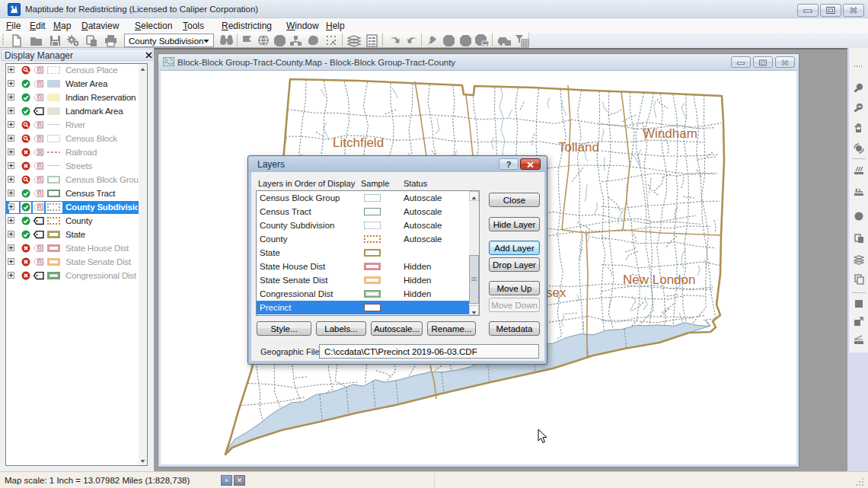 The width and height of the screenshot is (868, 488). What do you see at coordinates (358, 143) in the screenshot?
I see `svg-text: Litchfield` at bounding box center [358, 143].